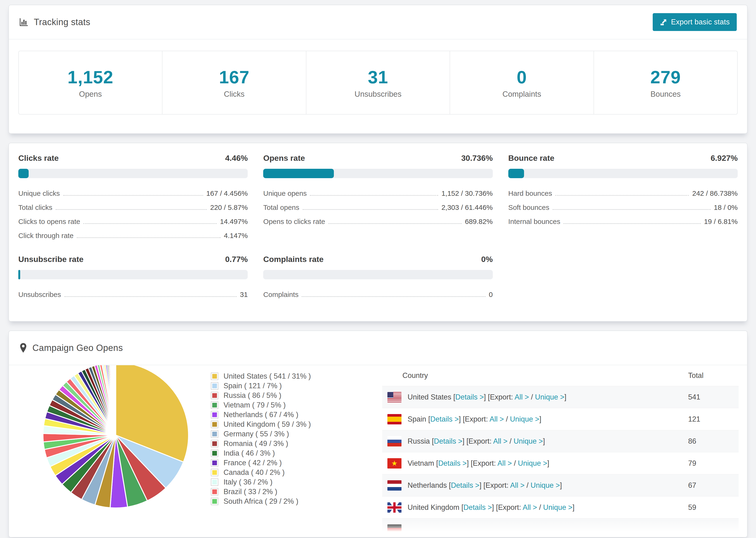  I want to click on rate-value: 4.46%, so click(237, 158).